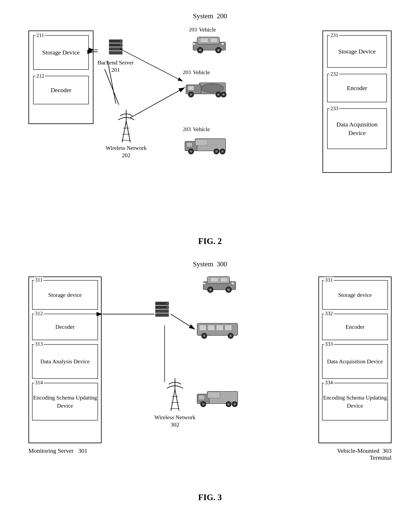 The height and width of the screenshot is (528, 420). Describe the element at coordinates (65, 360) in the screenshot. I see `fig3-left-group: 311 Storage device 312 Decoder 313 Data …` at that location.